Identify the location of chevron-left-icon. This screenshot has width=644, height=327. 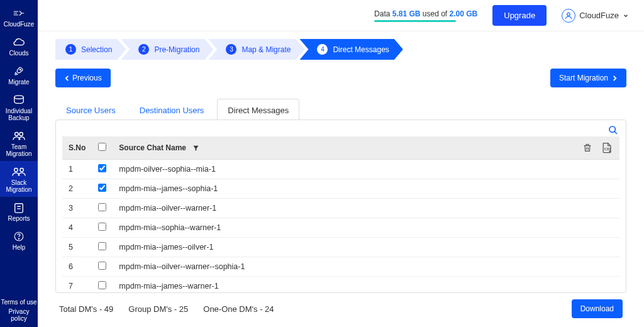
(67, 78).